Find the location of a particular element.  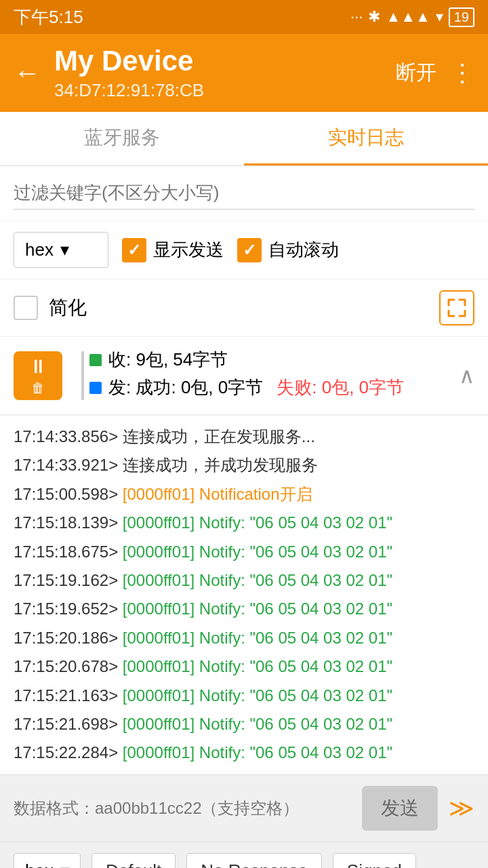

log-text: 连接成功，正在发现服务... is located at coordinates (217, 437).